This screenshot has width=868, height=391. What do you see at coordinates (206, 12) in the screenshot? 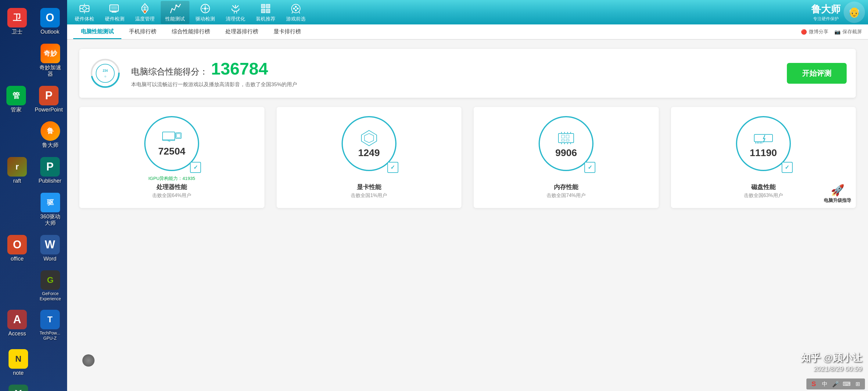
I see `toolbar-driver-detect: 驱动检测` at bounding box center [206, 12].